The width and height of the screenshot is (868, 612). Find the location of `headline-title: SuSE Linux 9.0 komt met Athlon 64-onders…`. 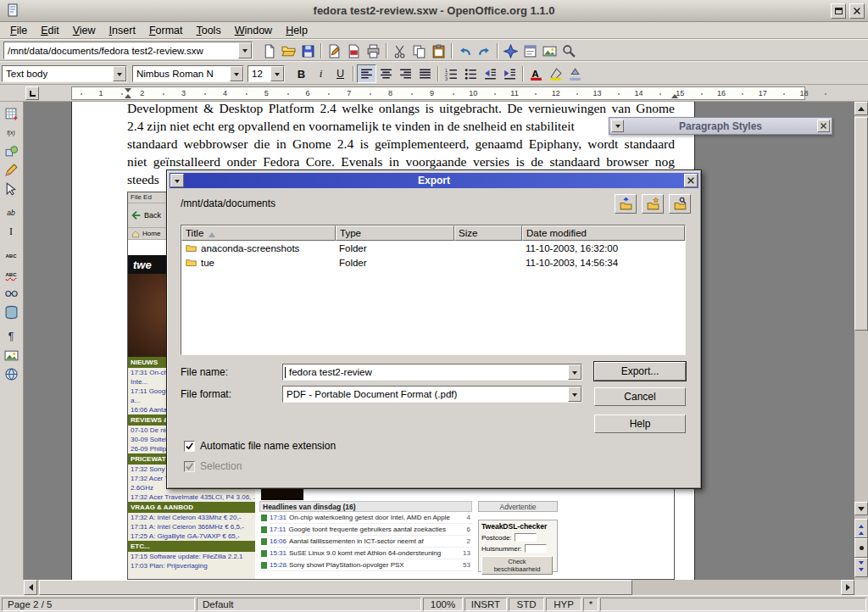

headline-title: SuSE Linux 9.0 komt met Athlon 64-onders… is located at coordinates (373, 553).